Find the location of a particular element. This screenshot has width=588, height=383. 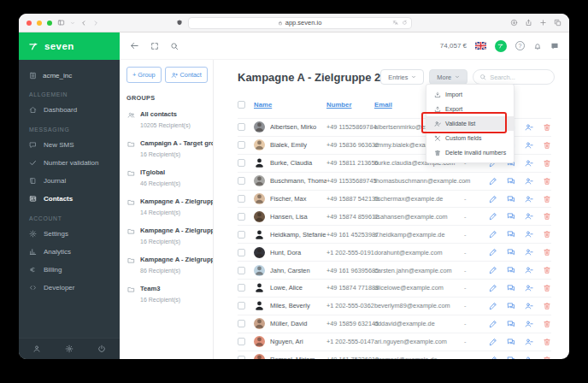

profile-icon is located at coordinates (37, 349).